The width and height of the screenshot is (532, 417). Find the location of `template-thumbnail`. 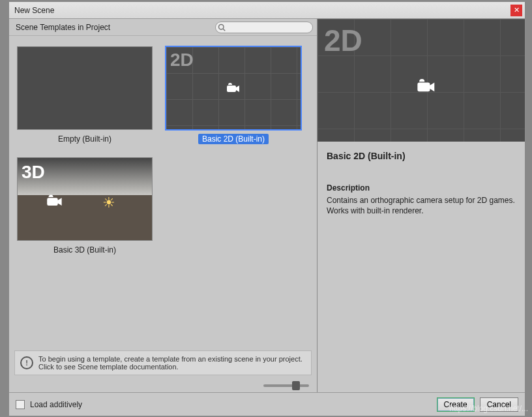

template-thumbnail is located at coordinates (85, 88).